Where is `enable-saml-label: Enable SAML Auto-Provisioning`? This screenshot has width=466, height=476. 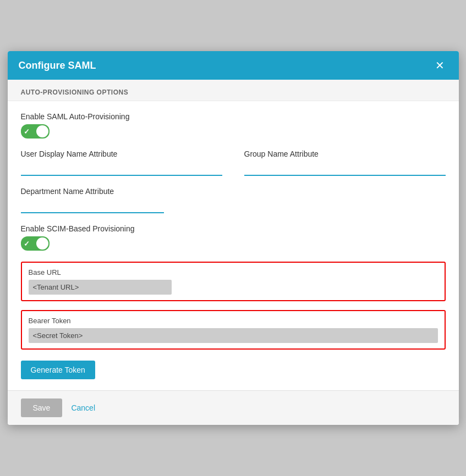 enable-saml-label: Enable SAML Auto-Provisioning is located at coordinates (233, 117).